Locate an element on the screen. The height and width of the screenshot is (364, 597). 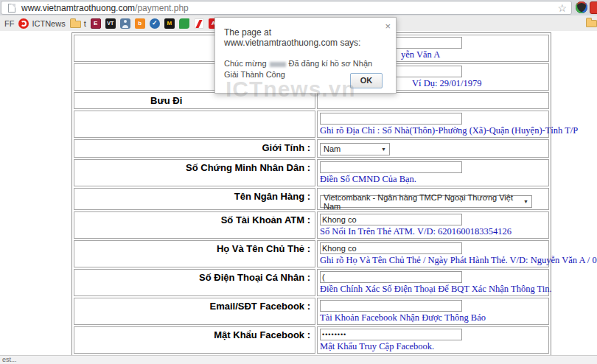
select-value: Vietcombank - Ngân hàng TMCP Ngoại Thươn… is located at coordinates (423, 202).